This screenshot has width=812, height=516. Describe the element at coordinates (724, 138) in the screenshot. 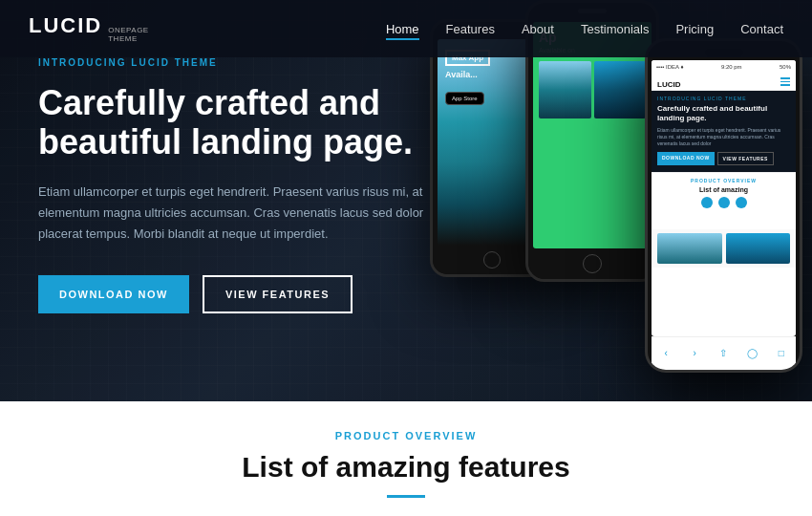

I see `mini-description: Etiam ullamcorper et turpis eget hendrer…` at that location.